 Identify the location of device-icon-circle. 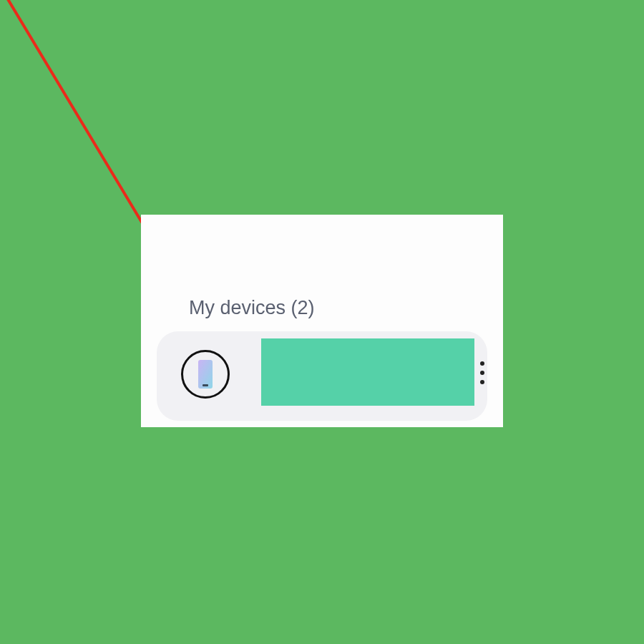
(205, 374).